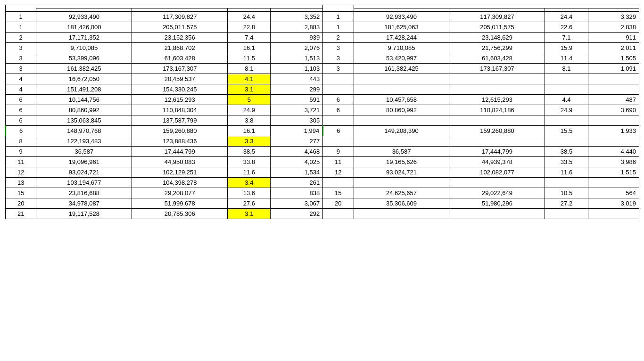  Describe the element at coordinates (567, 100) in the screenshot. I see `row-8-pcm: 4.4` at that location.